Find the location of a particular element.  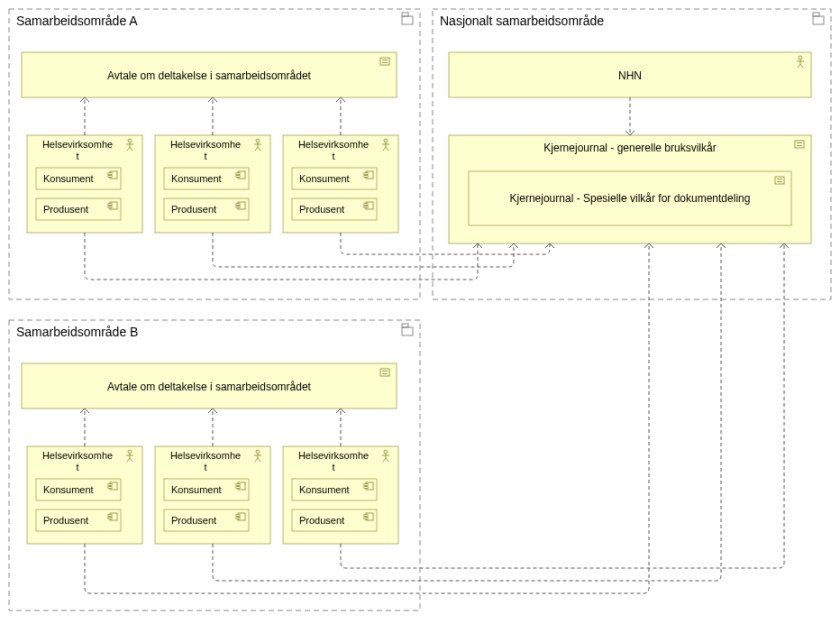

entity-b2: Helsevirksomhe t Konsument Produsent is located at coordinates (213, 495).